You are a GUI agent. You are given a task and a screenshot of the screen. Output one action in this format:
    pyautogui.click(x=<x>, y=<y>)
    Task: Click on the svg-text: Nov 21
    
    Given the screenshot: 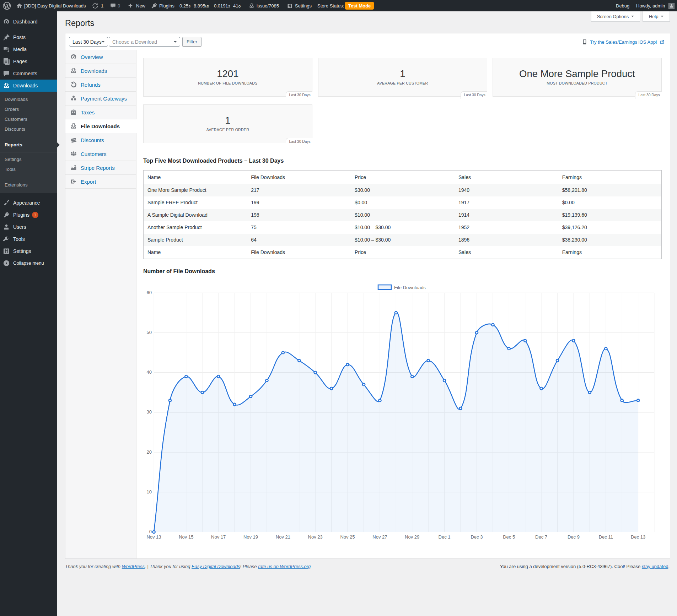 What is the action you would take?
    pyautogui.click(x=283, y=537)
    